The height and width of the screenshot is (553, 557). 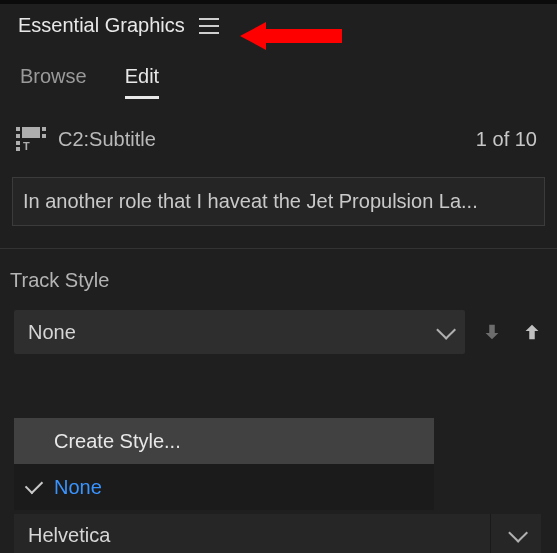 What do you see at coordinates (102, 26) in the screenshot?
I see `panel-title: Essential Graphics` at bounding box center [102, 26].